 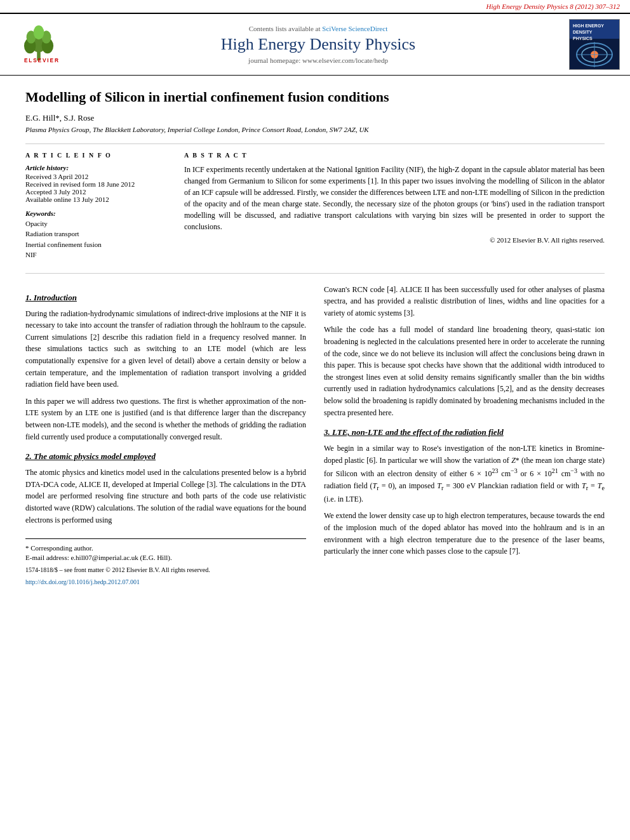 What do you see at coordinates (594, 44) in the screenshot?
I see `cover-svg: HIGH ENERGY DENSITY PHYSICS` at bounding box center [594, 44].